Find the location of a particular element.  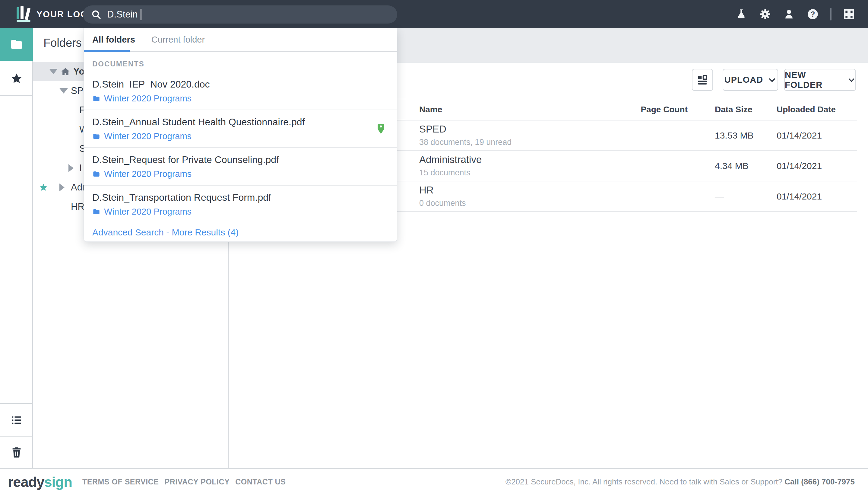

toolbar: UPLOAD NEW FOLDER is located at coordinates (774, 80).